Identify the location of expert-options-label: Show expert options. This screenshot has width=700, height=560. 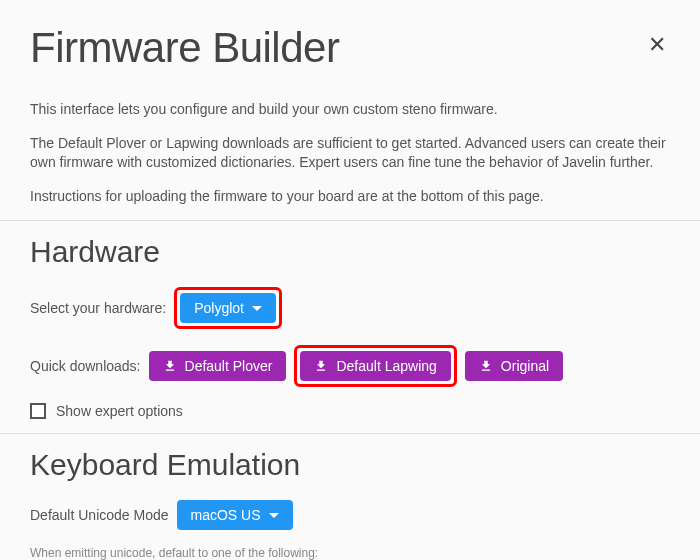
(120, 411).